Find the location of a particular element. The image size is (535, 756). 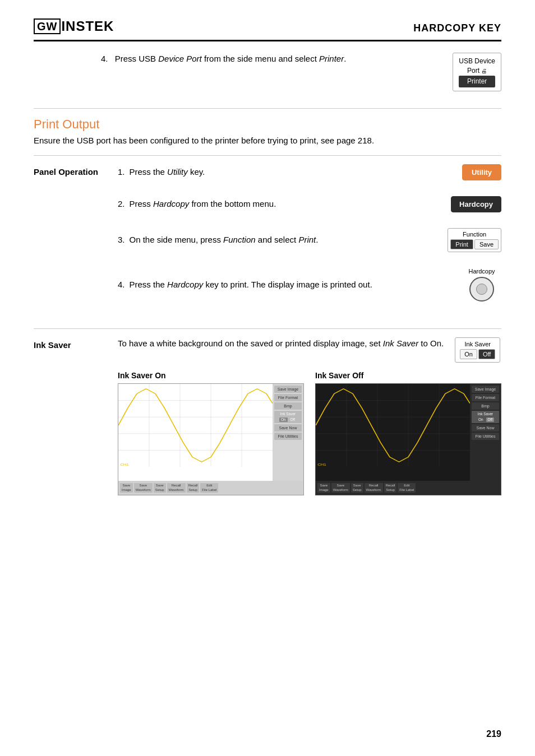

step-1-num: 1. is located at coordinates (121, 171).